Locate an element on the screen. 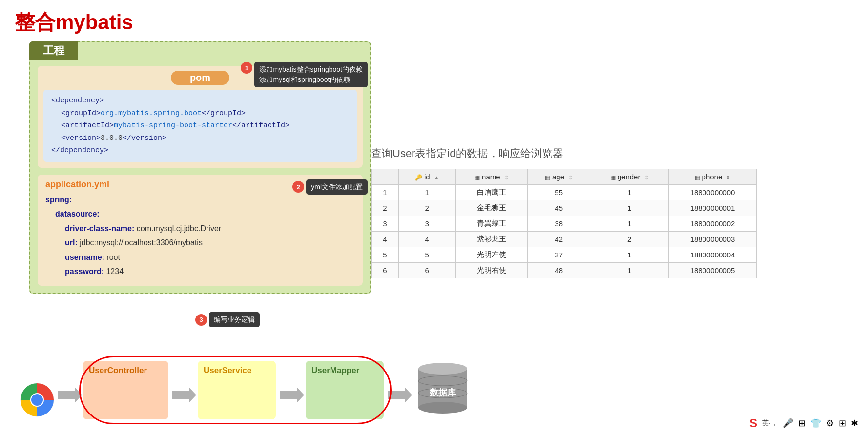 Image resolution: width=868 pixels, height=434 pixels. cell-id: 2 is located at coordinates (427, 208).